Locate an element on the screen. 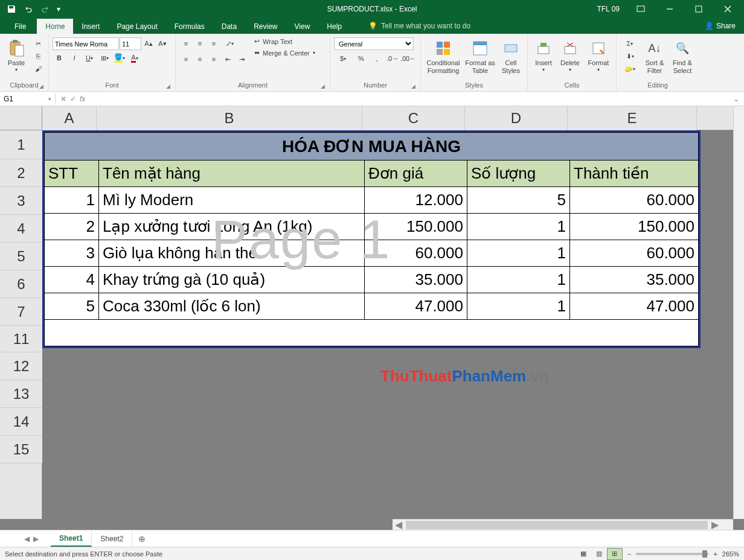 This screenshot has width=744, height=560. expand-formula-icon: ⌄ is located at coordinates (736, 99).